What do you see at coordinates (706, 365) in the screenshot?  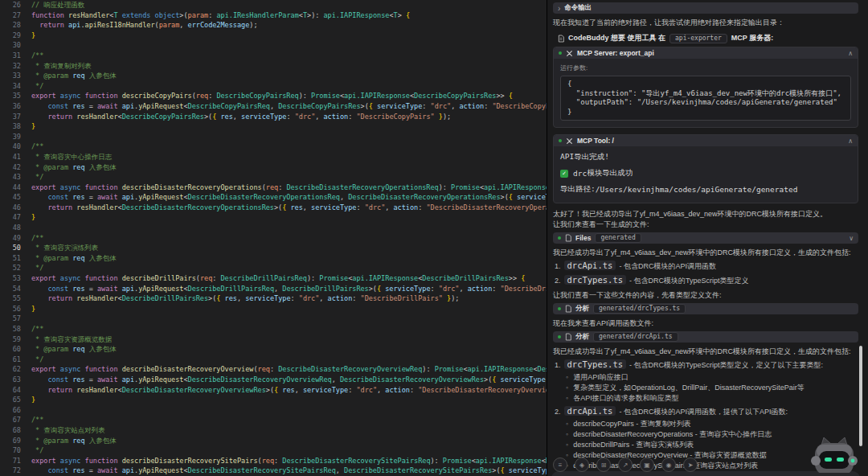 I see `list-item: 1.drcTypes.ts- 包含DRC模块的TypeScript类型定义，定义…` at bounding box center [706, 365].